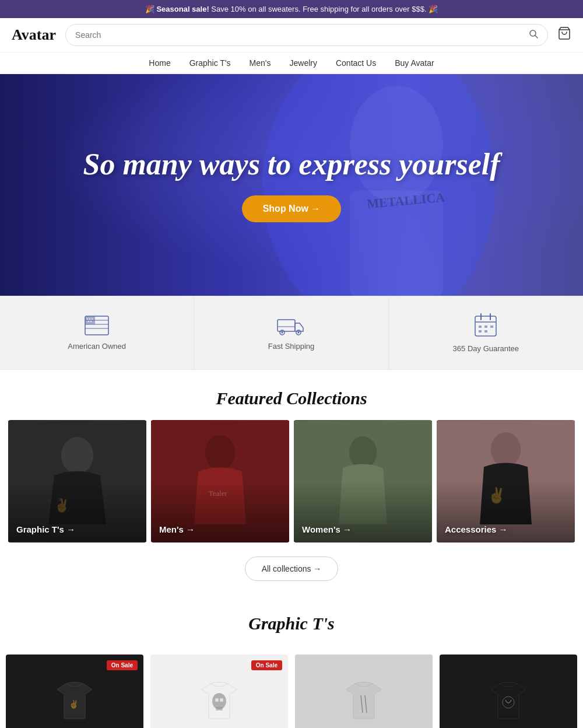  Describe the element at coordinates (292, 9) in the screenshot. I see `top-banner: 🎉 Seasonal sale! Save 10% on all sweater…` at that location.